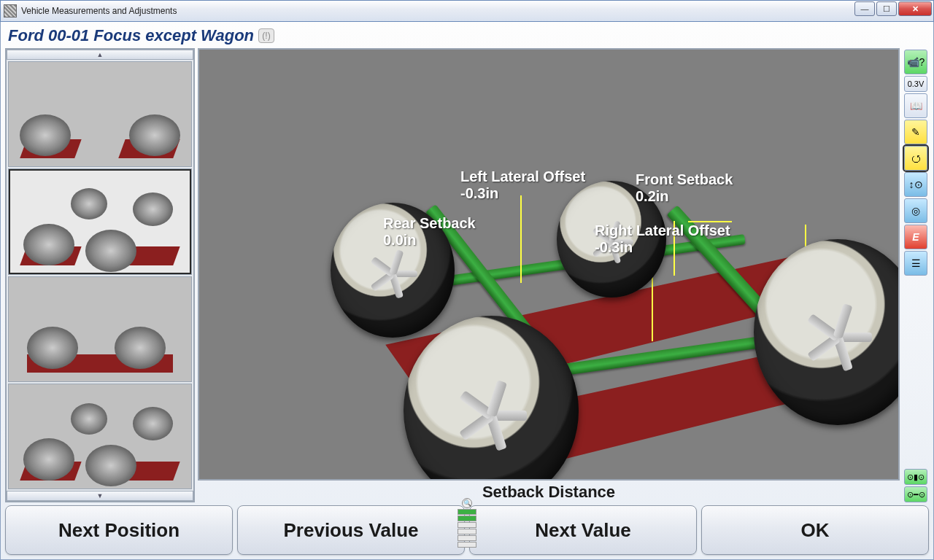 This screenshot has width=934, height=560. I want to click on next-position-button: Next Position, so click(119, 530).